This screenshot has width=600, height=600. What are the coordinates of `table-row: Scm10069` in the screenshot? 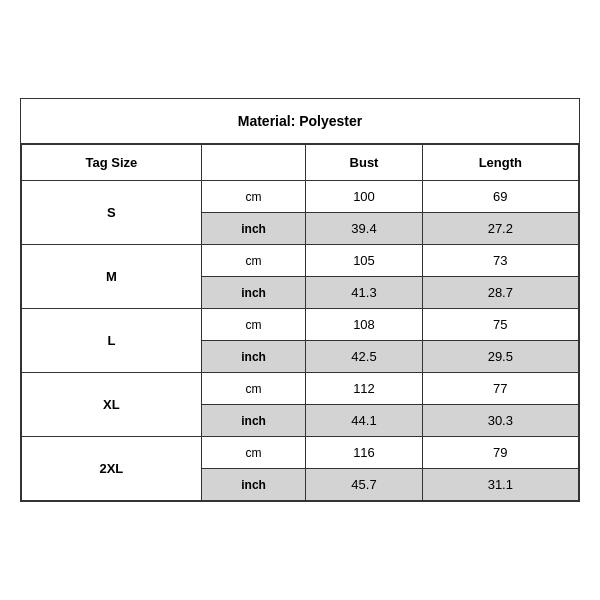 It's located at (300, 197).